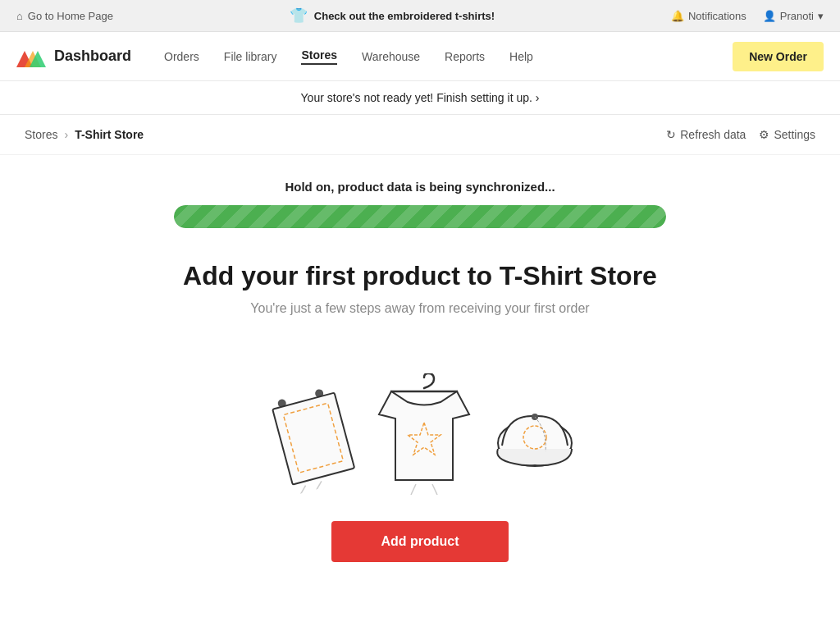 This screenshot has width=840, height=622. Describe the element at coordinates (313, 435) in the screenshot. I see `canvas-illustration` at that location.